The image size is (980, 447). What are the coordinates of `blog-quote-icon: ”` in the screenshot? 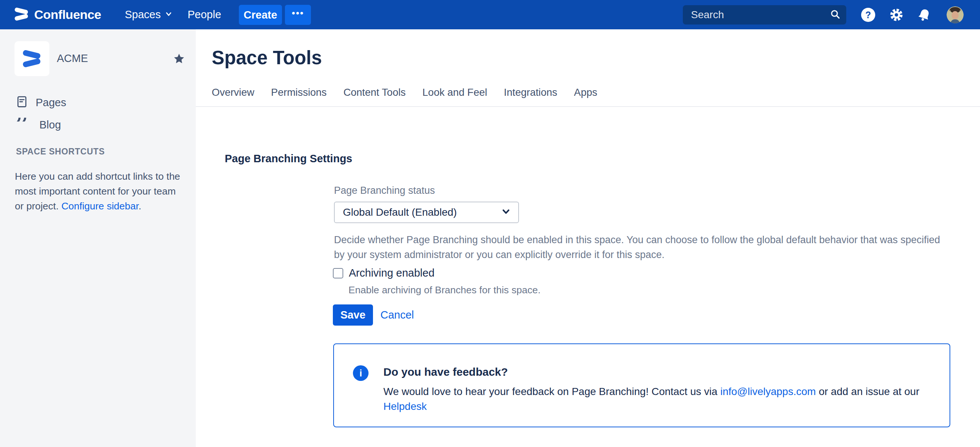 It's located at (24, 125).